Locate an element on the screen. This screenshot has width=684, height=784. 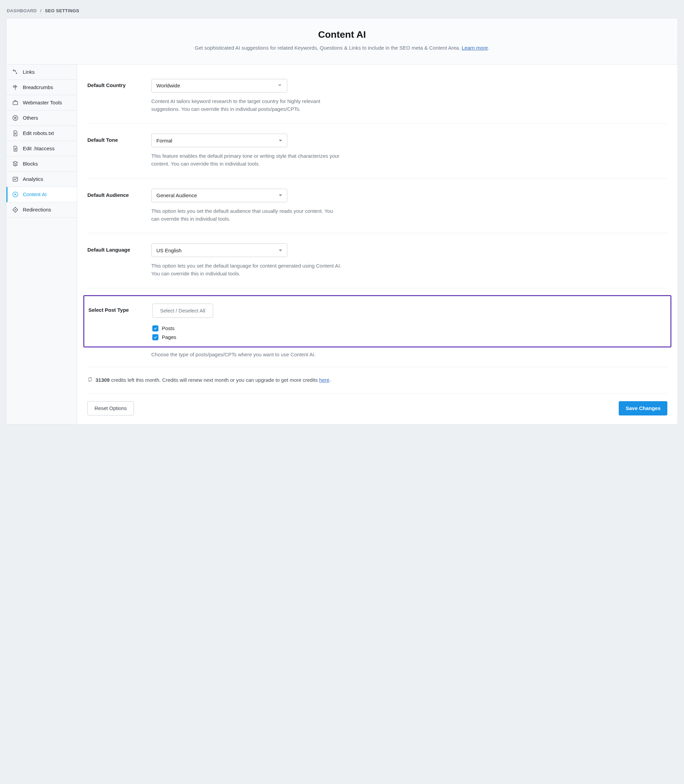
checkbox-pages is located at coordinates (155, 337).